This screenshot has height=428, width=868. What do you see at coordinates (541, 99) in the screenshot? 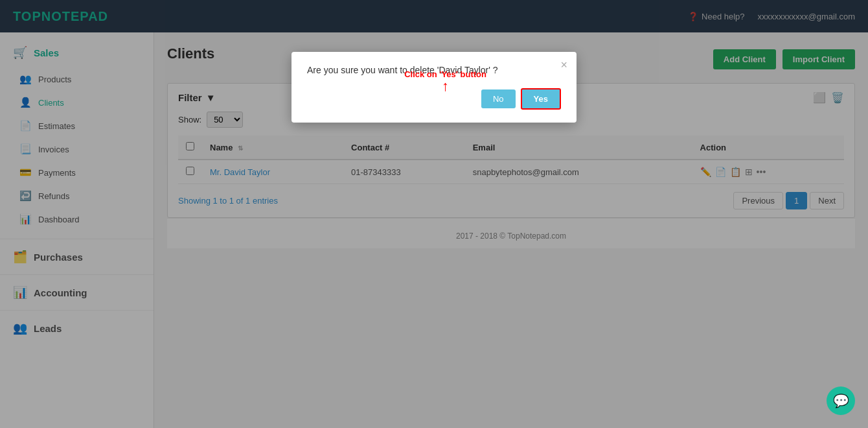
I see `yes-button: Yes` at bounding box center [541, 99].